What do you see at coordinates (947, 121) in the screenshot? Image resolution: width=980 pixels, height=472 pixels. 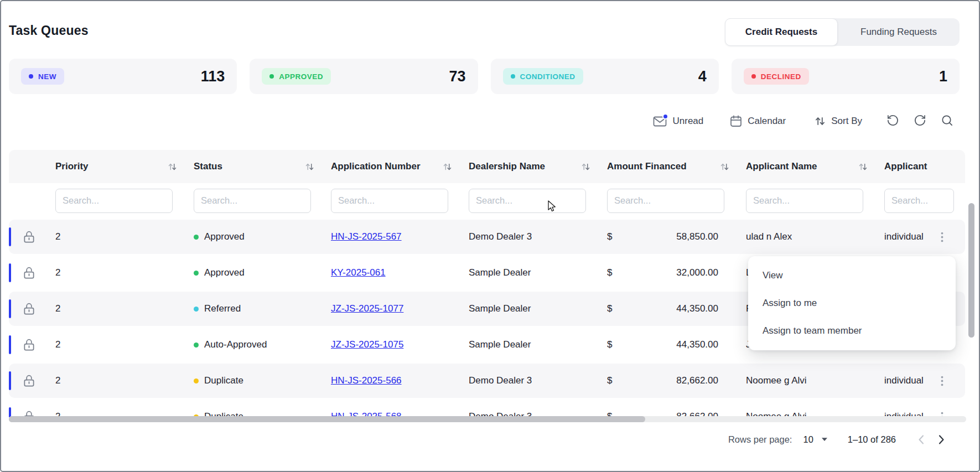 I see `search-button` at bounding box center [947, 121].